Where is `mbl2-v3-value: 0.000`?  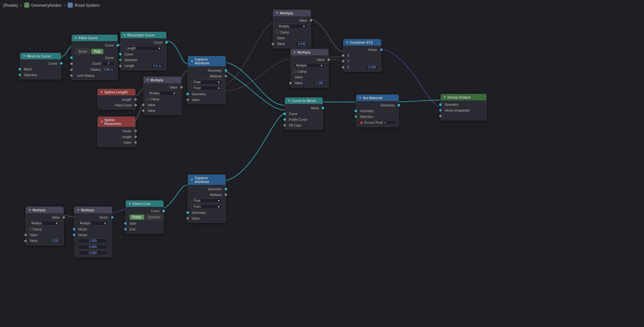 mbl2-v3-value: 0.000 is located at coordinates (93, 253).